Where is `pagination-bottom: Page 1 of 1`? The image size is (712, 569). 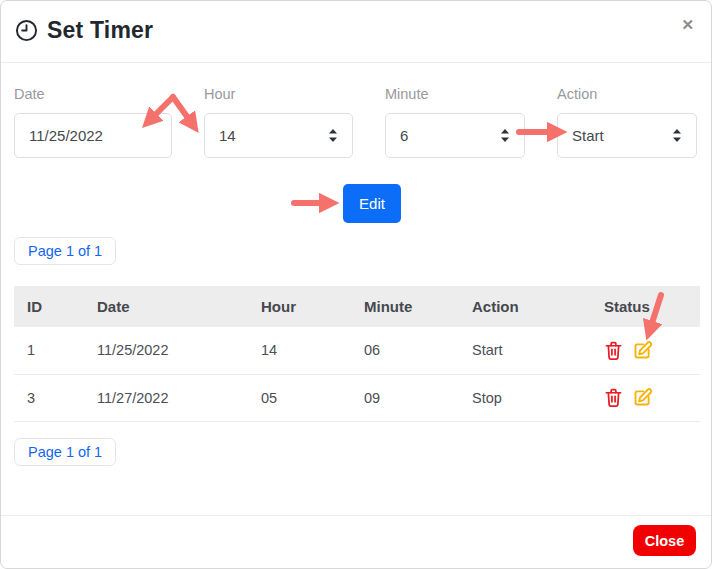
pagination-bottom: Page 1 of 1 is located at coordinates (65, 452).